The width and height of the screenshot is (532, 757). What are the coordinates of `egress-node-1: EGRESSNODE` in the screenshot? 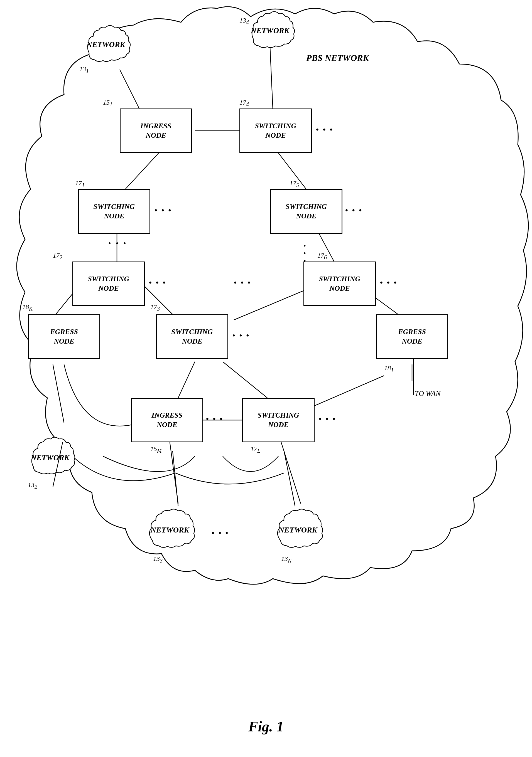 It's located at (412, 337).